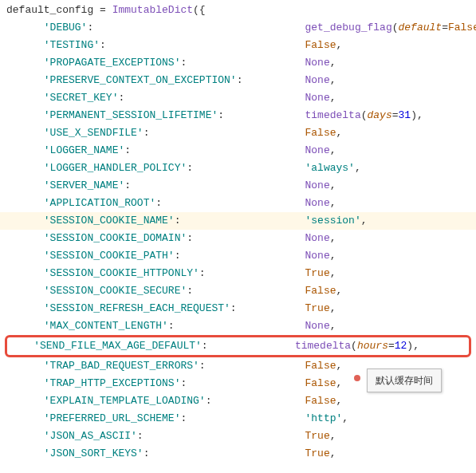 This screenshot has width=476, height=473. I want to click on config-key: 'SEND_FILE_MAX_AGE_DEFAULT', so click(118, 346).